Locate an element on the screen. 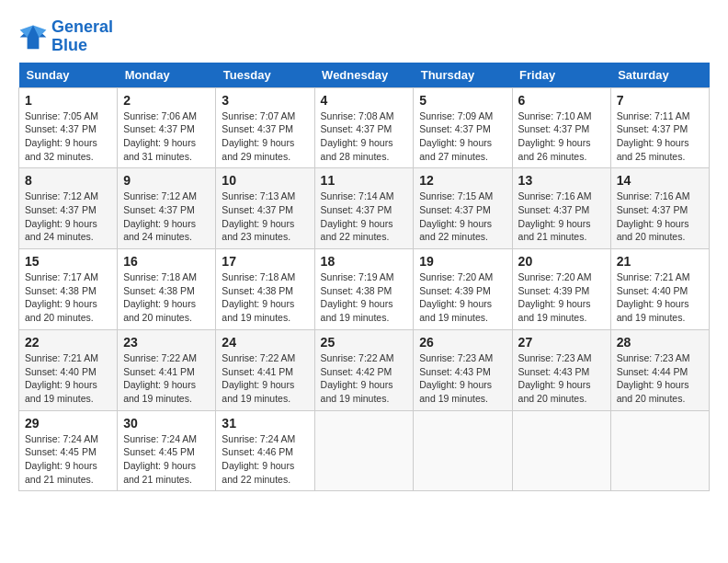 The height and width of the screenshot is (563, 728). calendar-week-4: 22 Sunrise: 7:21 AM Sunset: 4:40 PM Dayl… is located at coordinates (364, 370).